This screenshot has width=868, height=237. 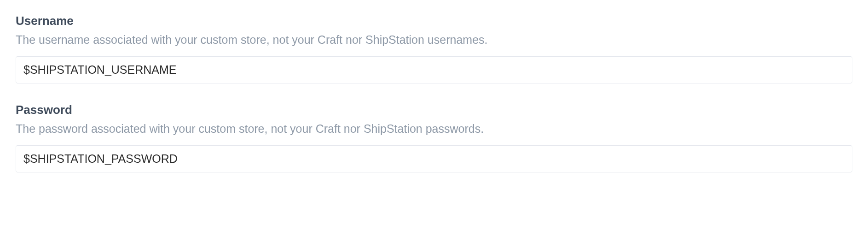 What do you see at coordinates (434, 21) in the screenshot?
I see `username-label: Username` at bounding box center [434, 21].